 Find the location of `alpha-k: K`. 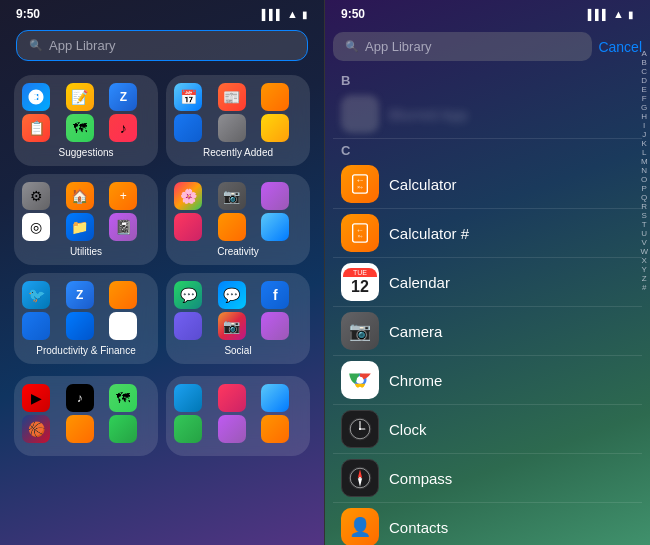

alpha-k: K is located at coordinates (644, 144).